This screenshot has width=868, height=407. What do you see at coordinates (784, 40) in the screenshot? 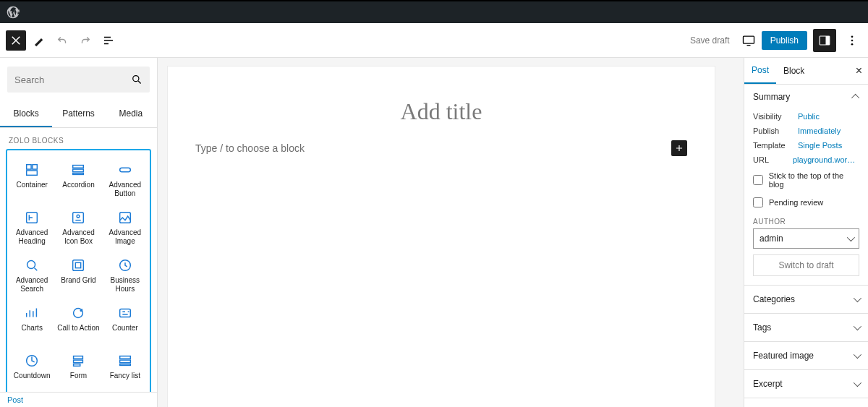
I see `publish-button: Publish` at bounding box center [784, 40].